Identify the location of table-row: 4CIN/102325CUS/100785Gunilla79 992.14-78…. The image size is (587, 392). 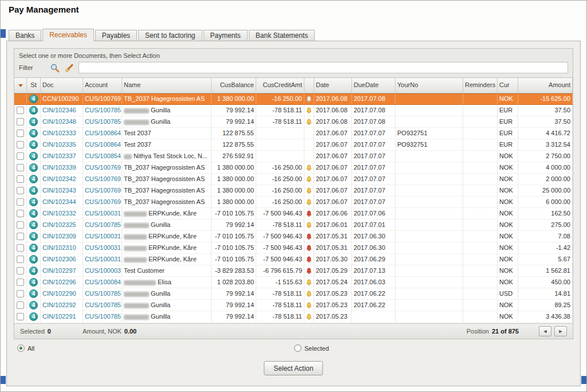
(294, 225).